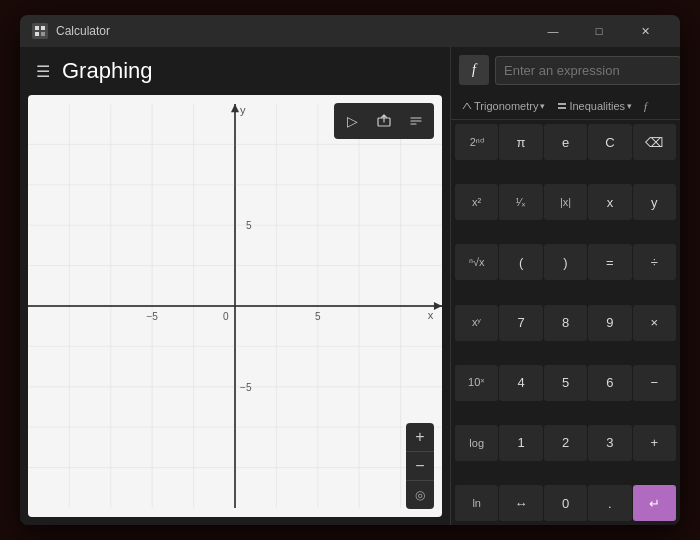 The height and width of the screenshot is (540, 700). Describe the element at coordinates (566, 70) in the screenshot. I see `expression-bar: f` at that location.